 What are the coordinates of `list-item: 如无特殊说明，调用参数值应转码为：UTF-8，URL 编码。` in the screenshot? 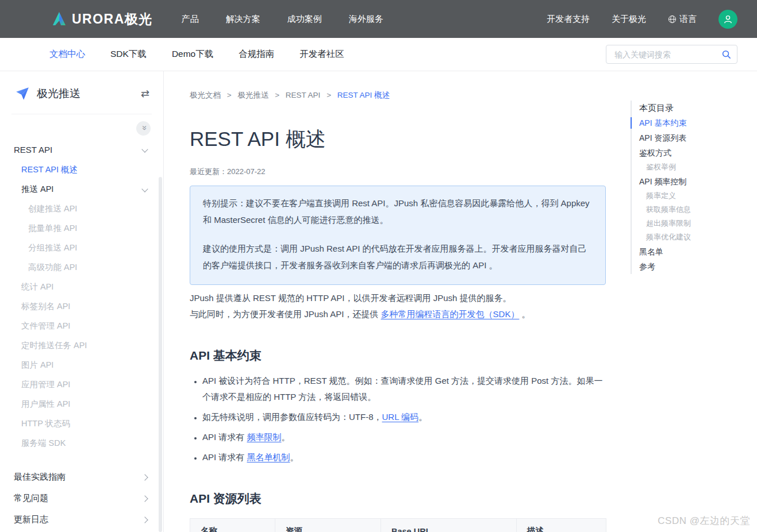 It's located at (404, 417).